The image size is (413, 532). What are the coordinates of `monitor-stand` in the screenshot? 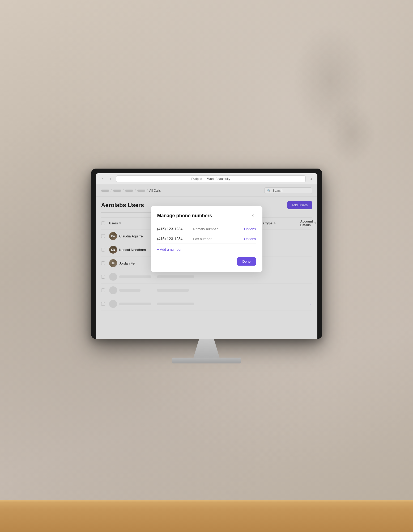 It's located at (207, 351).